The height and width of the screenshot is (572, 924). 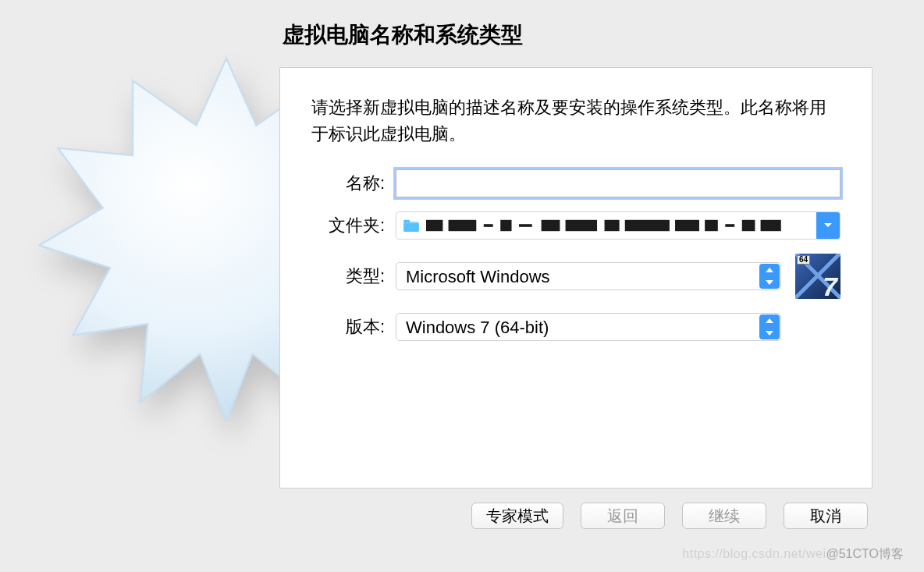 I want to click on folder-select, so click(x=618, y=226).